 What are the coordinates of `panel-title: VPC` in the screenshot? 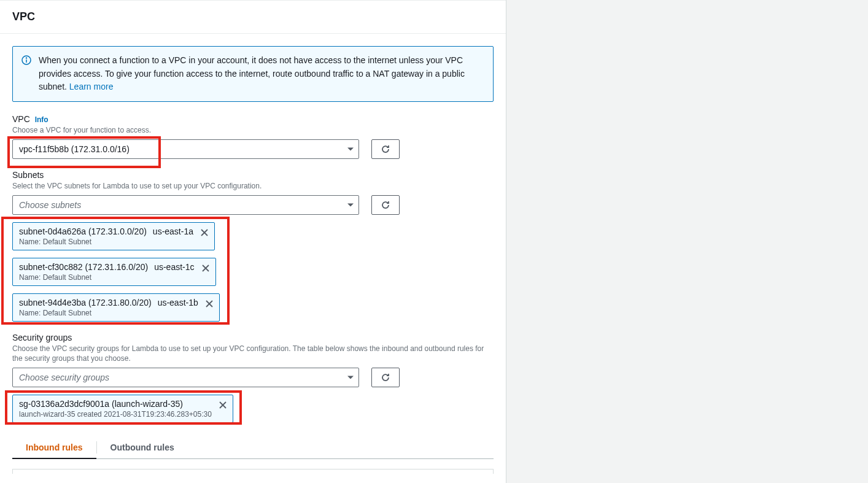 It's located at (253, 17).